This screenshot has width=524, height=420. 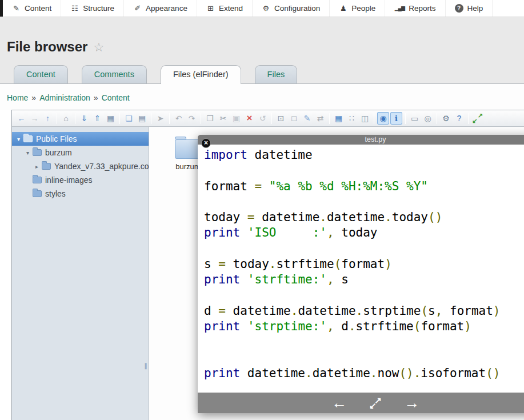 I want to click on tab-label: Files (elFinder), so click(x=201, y=74).